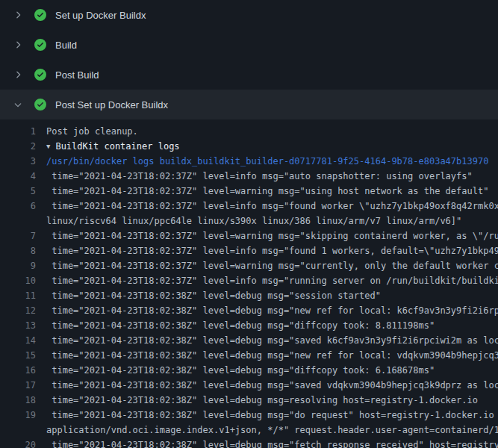  Describe the element at coordinates (249, 176) in the screenshot. I see `log-line: 4 time="2021-04-23T18:02:37Z" level=info…` at that location.